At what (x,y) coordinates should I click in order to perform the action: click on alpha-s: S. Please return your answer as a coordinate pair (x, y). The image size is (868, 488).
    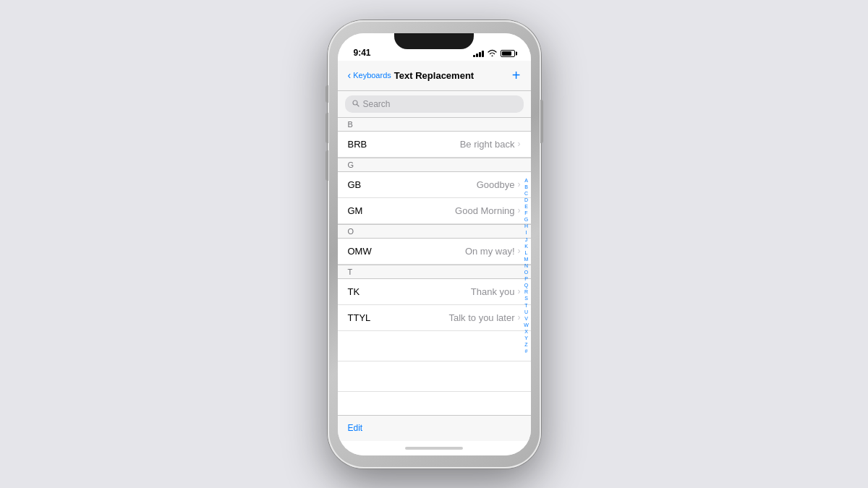
    Looking at the image, I should click on (527, 298).